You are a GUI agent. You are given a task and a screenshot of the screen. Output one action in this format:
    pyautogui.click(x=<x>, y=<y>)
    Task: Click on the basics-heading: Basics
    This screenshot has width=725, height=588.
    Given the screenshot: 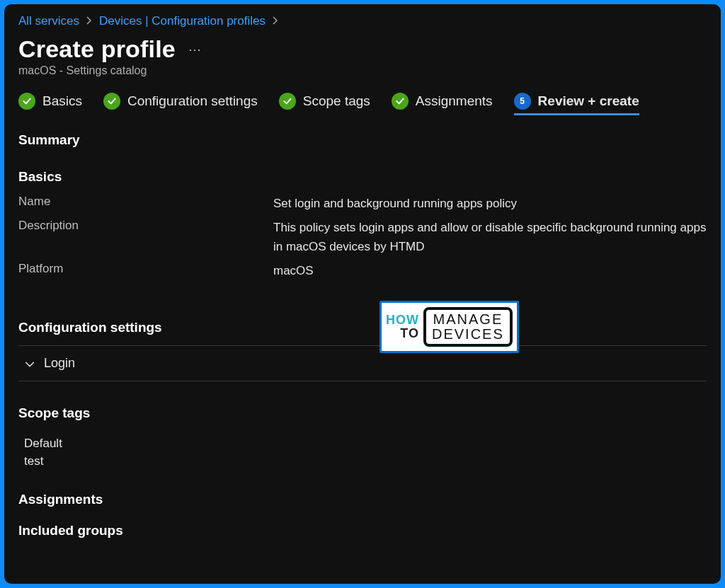 What is the action you would take?
    pyautogui.click(x=362, y=177)
    